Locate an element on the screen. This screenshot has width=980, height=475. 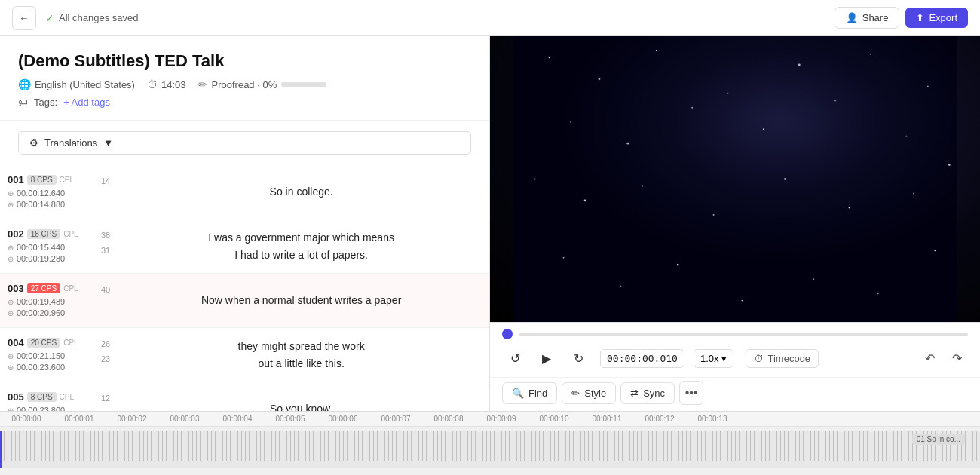
style-label: Style is located at coordinates (596, 394).